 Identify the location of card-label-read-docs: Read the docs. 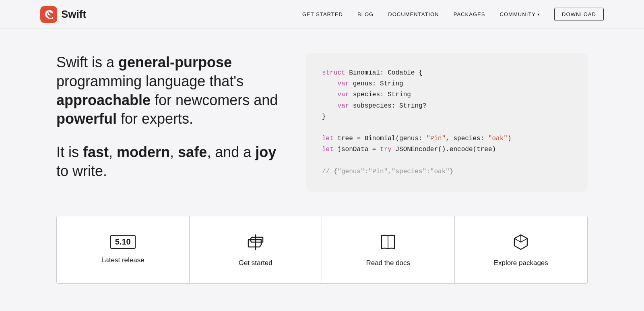
(388, 263).